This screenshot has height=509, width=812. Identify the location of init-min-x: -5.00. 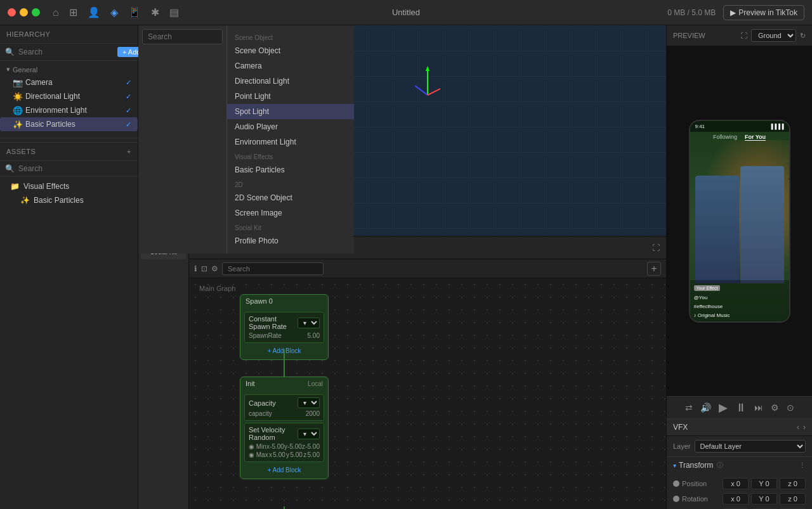
(277, 446).